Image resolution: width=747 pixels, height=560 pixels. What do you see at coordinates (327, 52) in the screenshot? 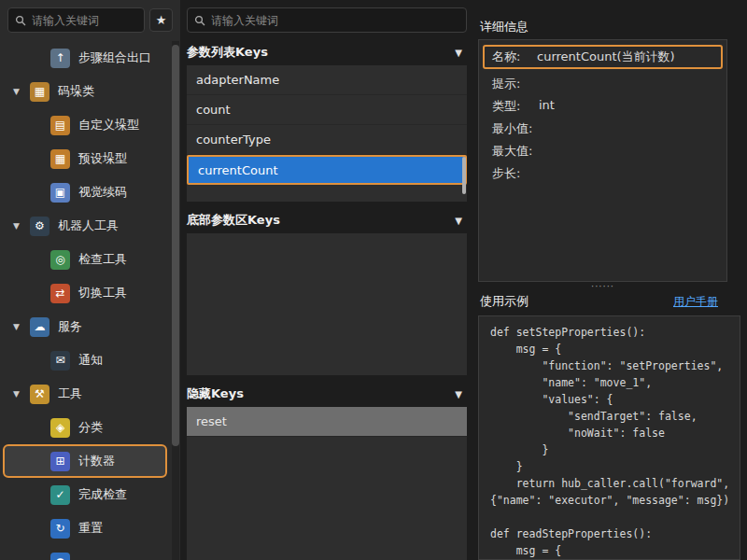
I see `section-header-param-list-keys: 参数列表Keys ▼` at bounding box center [327, 52].